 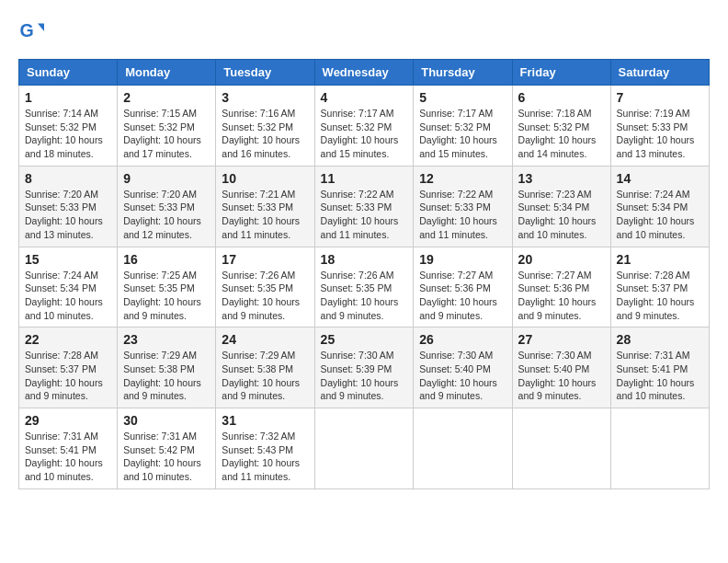 What do you see at coordinates (561, 73) in the screenshot?
I see `calendar-header-friday: Friday` at bounding box center [561, 73].